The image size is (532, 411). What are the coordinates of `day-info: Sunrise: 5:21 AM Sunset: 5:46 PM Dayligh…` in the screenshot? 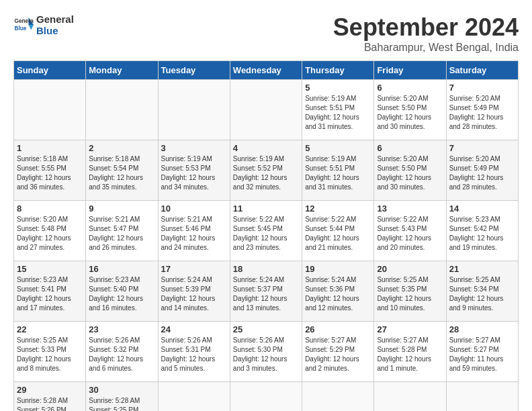 It's located at (194, 234).